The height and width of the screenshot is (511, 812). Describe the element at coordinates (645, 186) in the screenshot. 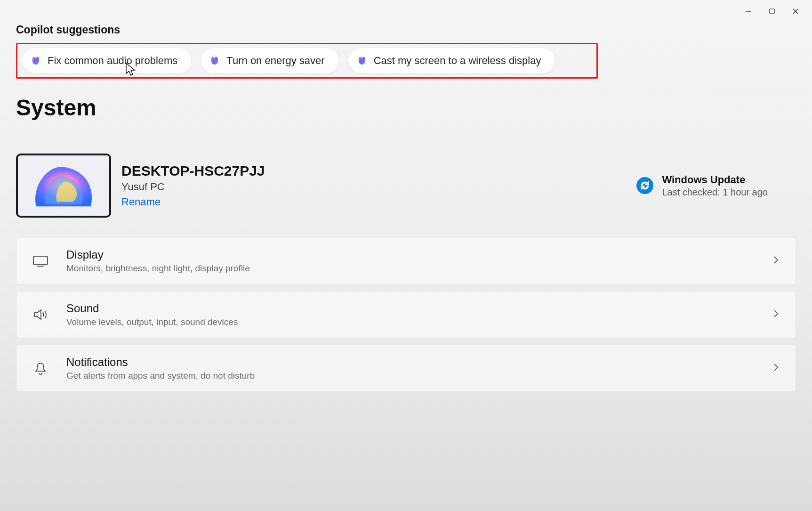

I see `refresh-icon` at that location.